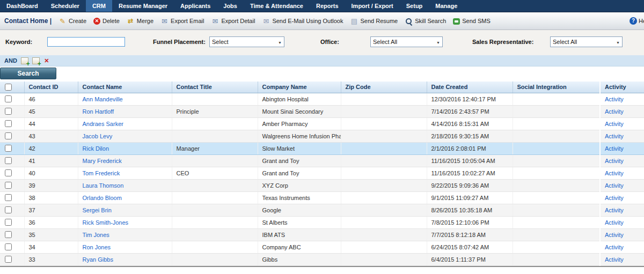 The height and width of the screenshot is (274, 644). Describe the element at coordinates (97, 247) in the screenshot. I see `contact-name-link: Ron Jones` at that location.